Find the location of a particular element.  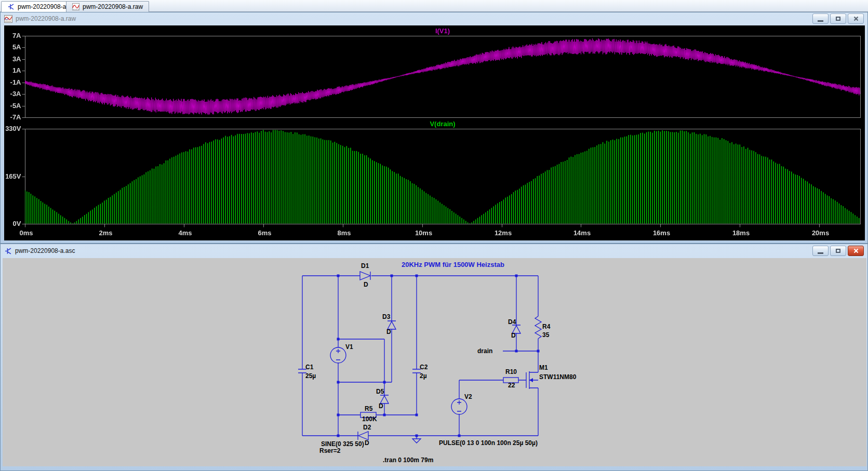

d4-ref: D4 is located at coordinates (512, 322).